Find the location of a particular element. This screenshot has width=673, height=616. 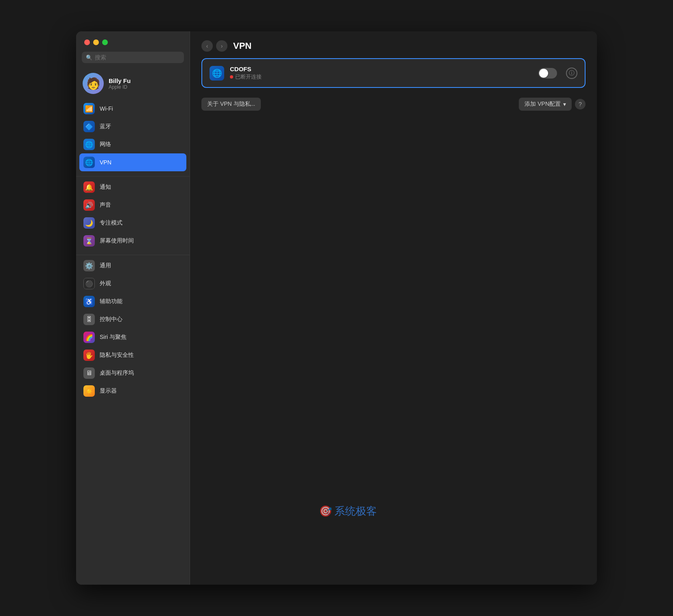

sidebar-section-preferences: ⚙️ 通用 ⚫ 外观 ♿ 辅助功能 🎛 控制中心 🌈 Siri 与聚焦 🖐 隐 is located at coordinates (133, 328).